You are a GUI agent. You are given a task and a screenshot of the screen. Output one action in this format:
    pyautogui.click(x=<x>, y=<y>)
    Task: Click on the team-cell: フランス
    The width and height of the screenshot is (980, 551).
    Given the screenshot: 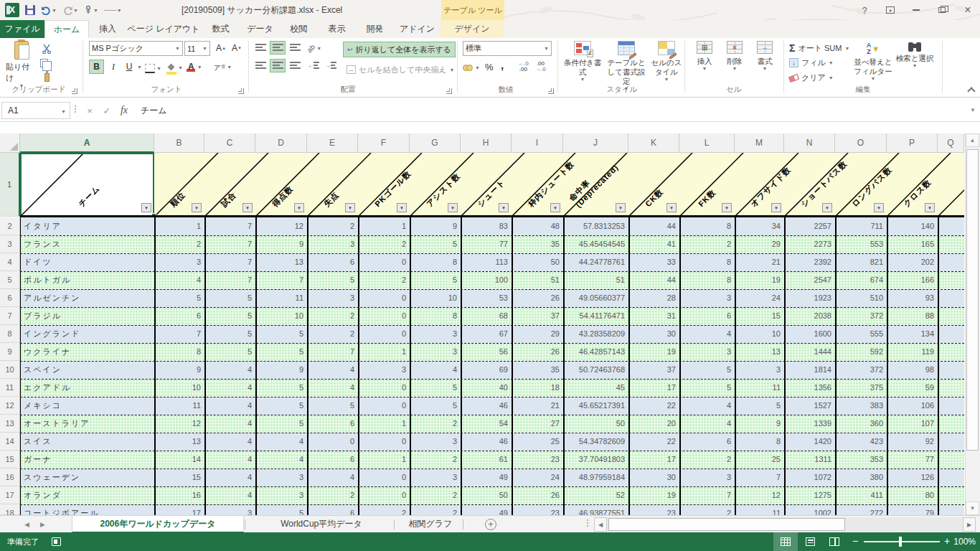 What is the action you would take?
    pyautogui.click(x=88, y=244)
    